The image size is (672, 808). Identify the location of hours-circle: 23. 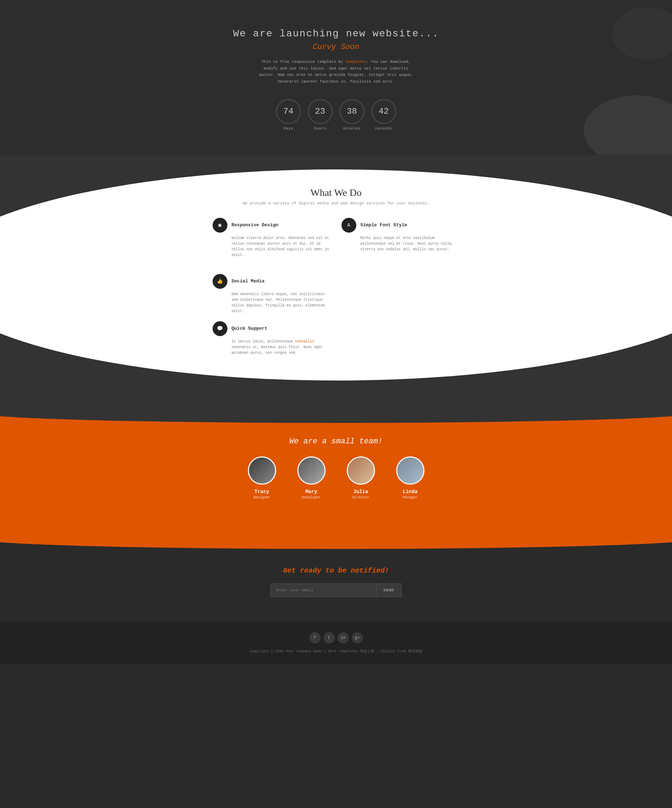
(320, 112).